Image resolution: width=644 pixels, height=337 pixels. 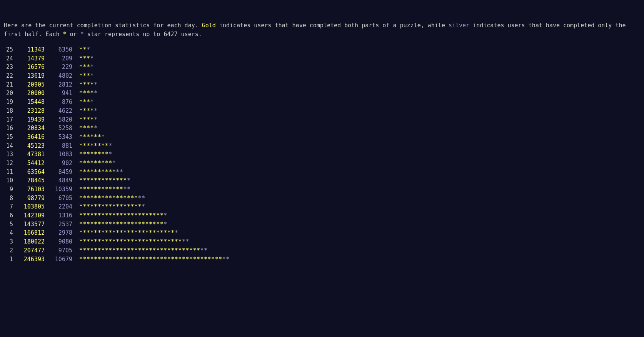 What do you see at coordinates (73, 34) in the screenshot?
I see `intro-text-4: or` at bounding box center [73, 34].